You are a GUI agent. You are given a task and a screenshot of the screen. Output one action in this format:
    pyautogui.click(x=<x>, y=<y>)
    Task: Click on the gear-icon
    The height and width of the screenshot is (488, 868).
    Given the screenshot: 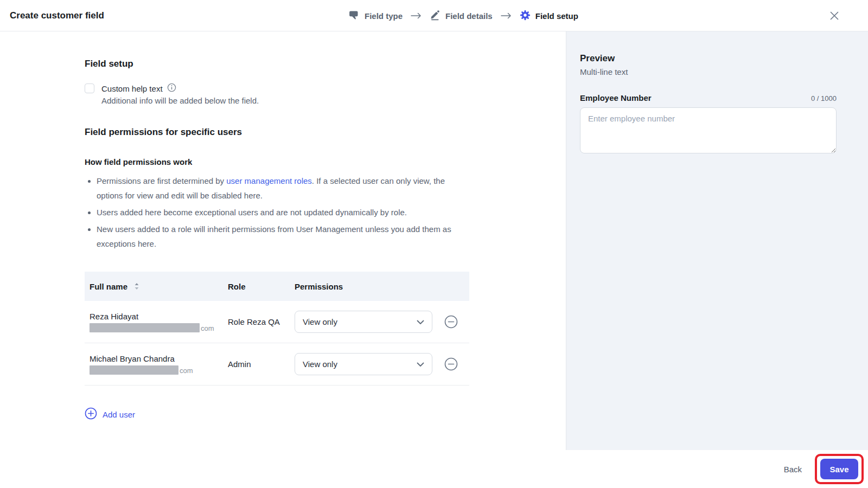 What is the action you would take?
    pyautogui.click(x=525, y=16)
    